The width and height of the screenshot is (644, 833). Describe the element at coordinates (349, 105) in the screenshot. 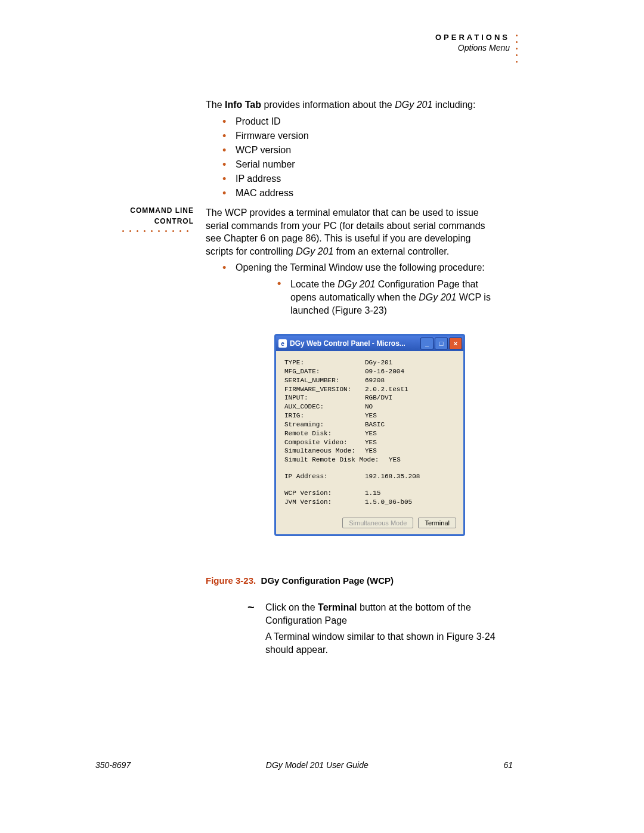

I see `intro-paragraph: The Info Tab provides information about …` at that location.